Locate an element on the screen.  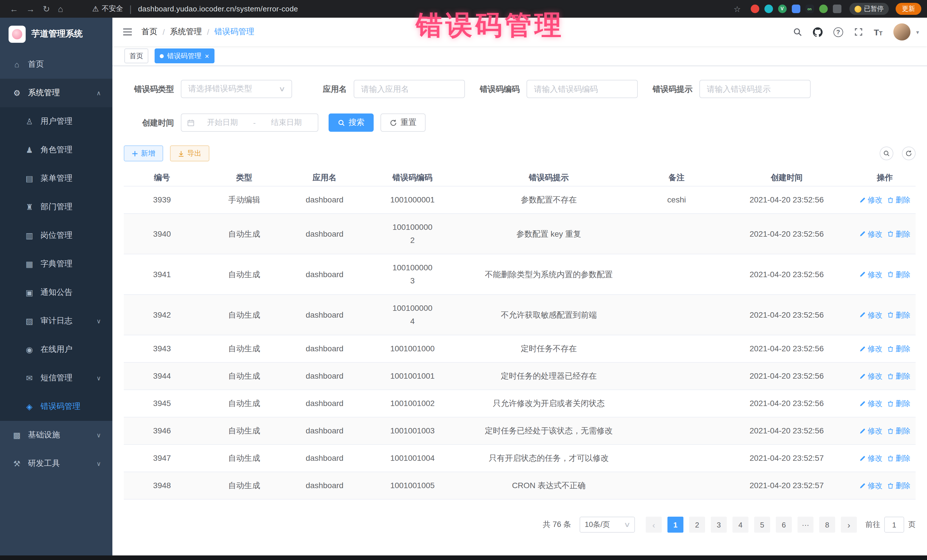
sidebar-item-department-management: ♜ 部门管理 is located at coordinates (56, 207).